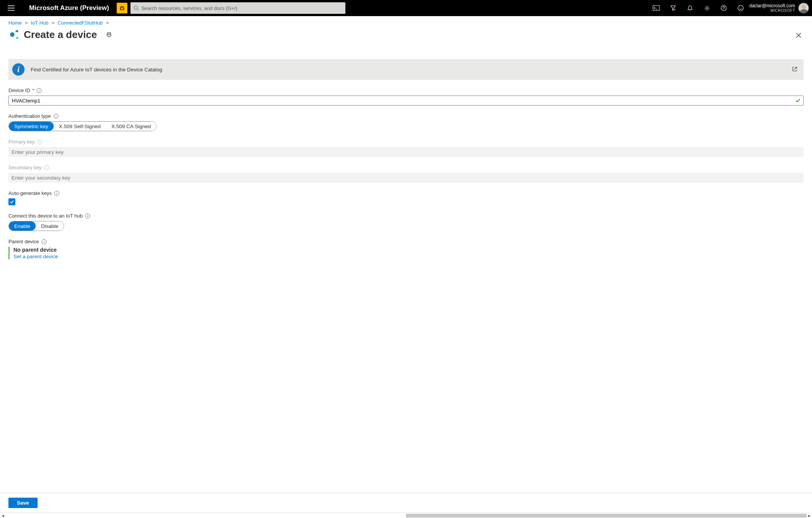 The height and width of the screenshot is (518, 812). What do you see at coordinates (406, 249) in the screenshot?
I see `parent-device-field: Parent device No parent device Set a par…` at bounding box center [406, 249].